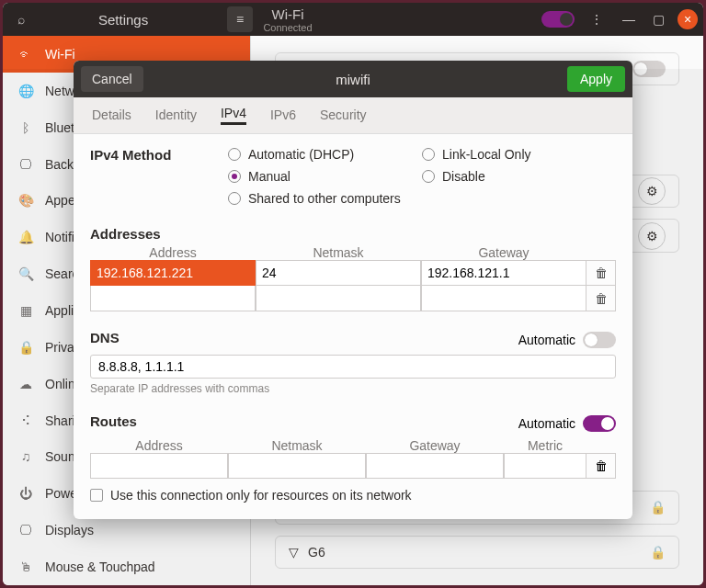  Describe the element at coordinates (283, 116) in the screenshot. I see `tab-ipv6: IPv6` at that location.